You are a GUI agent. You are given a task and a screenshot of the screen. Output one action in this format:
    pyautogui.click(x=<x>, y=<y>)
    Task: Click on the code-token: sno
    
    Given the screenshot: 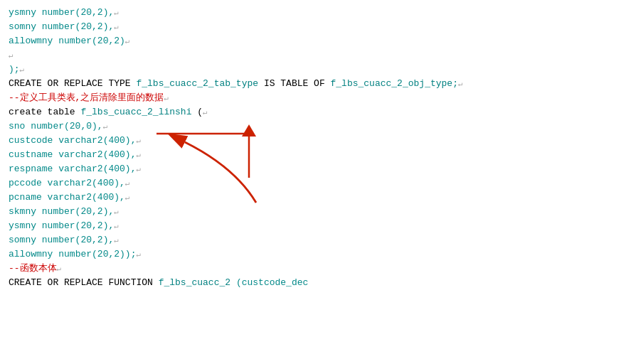 What is the action you would take?
    pyautogui.click(x=17, y=127)
    